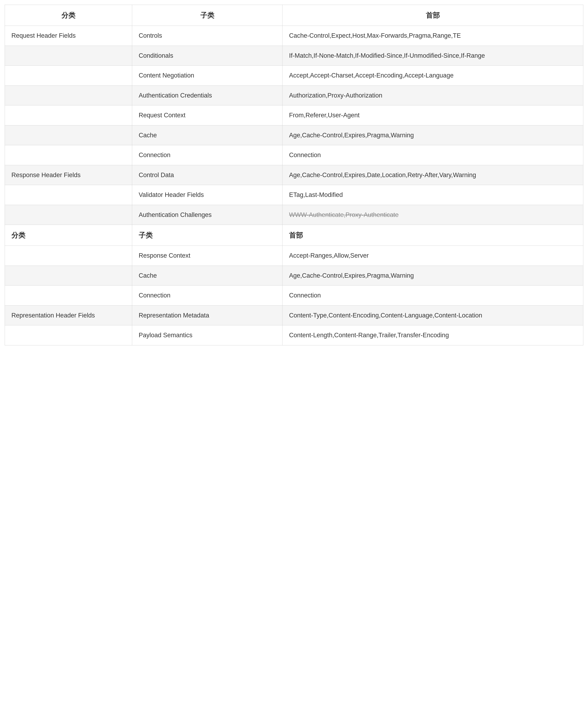 This screenshot has height=715, width=588. I want to click on header-fields: 首部, so click(433, 15).